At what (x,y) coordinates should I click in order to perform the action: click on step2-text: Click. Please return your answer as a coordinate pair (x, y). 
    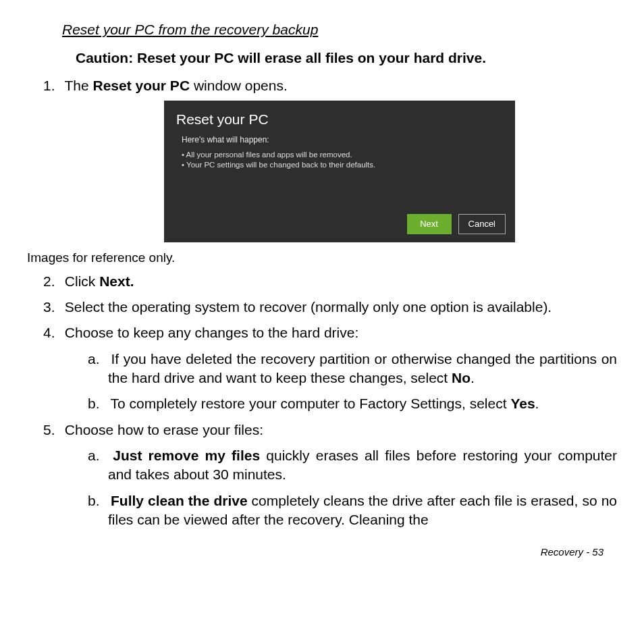
    Looking at the image, I should click on (82, 281).